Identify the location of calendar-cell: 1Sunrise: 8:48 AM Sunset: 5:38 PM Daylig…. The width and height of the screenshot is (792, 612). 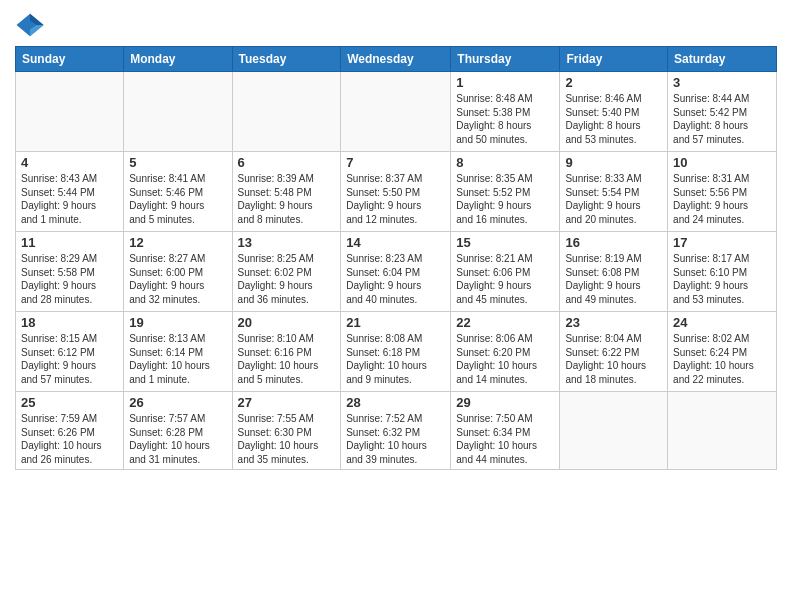
(506, 112).